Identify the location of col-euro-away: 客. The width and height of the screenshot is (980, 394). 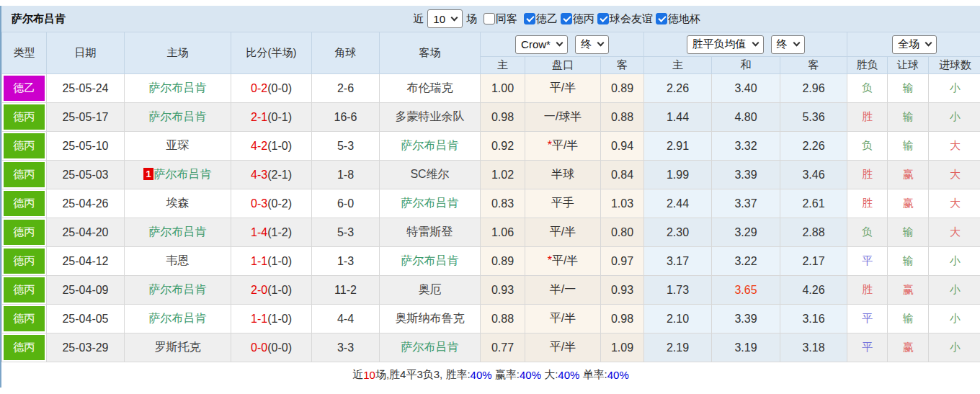
(814, 66).